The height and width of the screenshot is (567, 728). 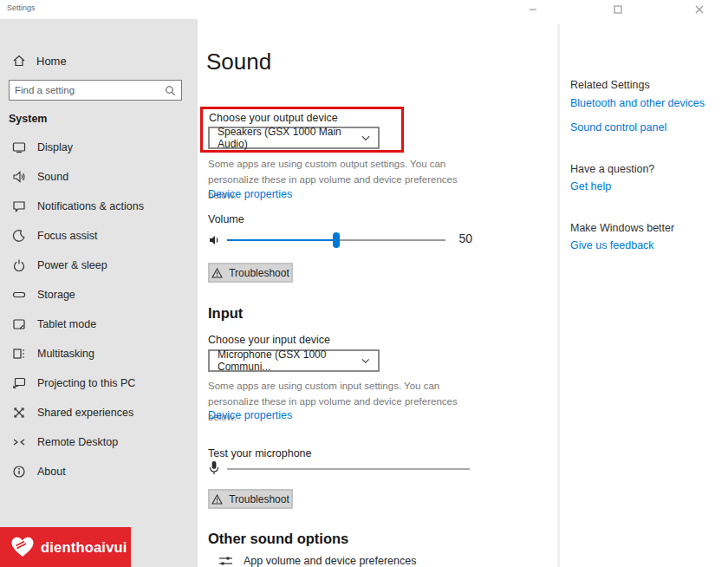 What do you see at coordinates (336, 240) in the screenshot?
I see `volume-slider-thumb` at bounding box center [336, 240].